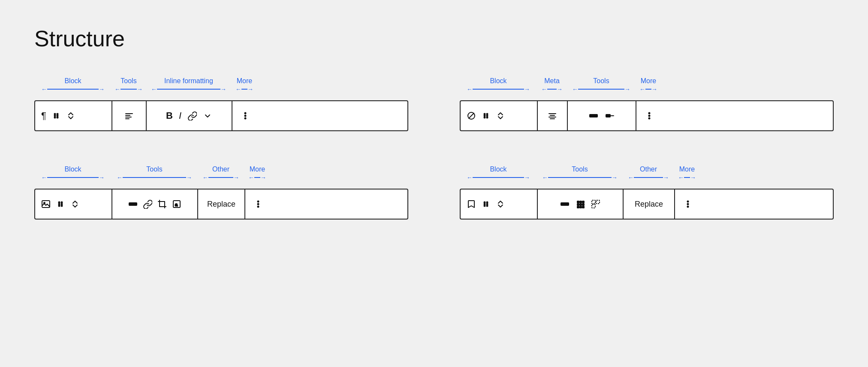 The width and height of the screenshot is (868, 367). Describe the element at coordinates (221, 193) in the screenshot. I see `toolbar-group-3: Block ← → Tools ← → Other ←` at that location.